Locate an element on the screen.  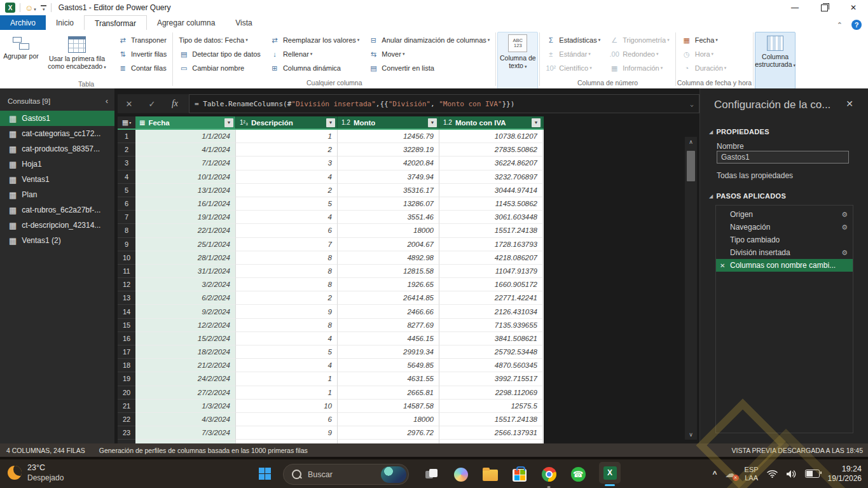
table-cell: 4456.15 is located at coordinates (389, 338).